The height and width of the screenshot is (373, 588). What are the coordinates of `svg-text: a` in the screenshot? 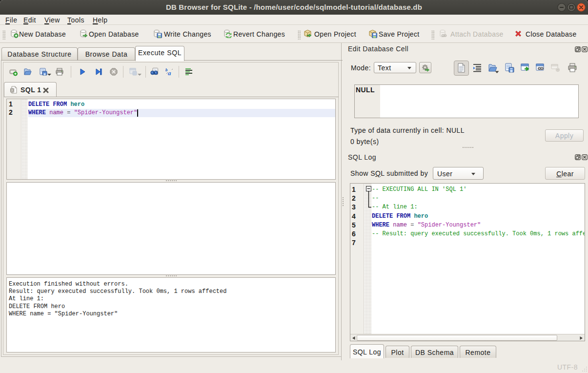 It's located at (170, 73).